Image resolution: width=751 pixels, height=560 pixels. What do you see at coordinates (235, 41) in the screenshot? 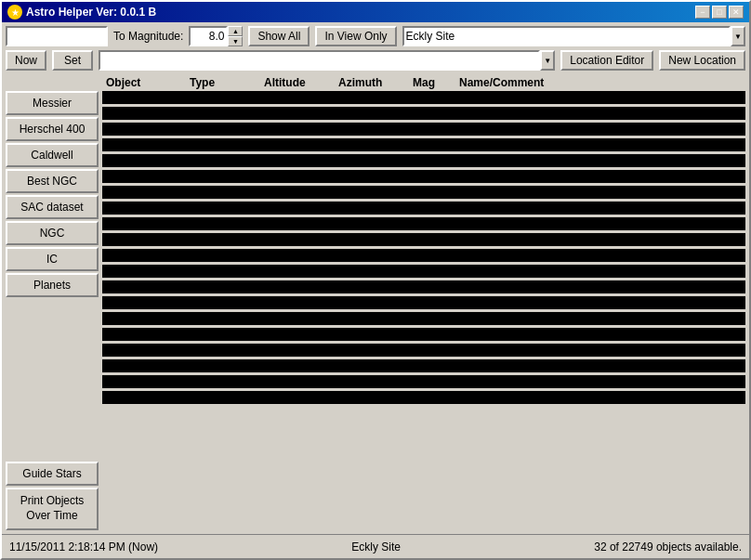
I see `spin-down: ▼` at bounding box center [235, 41].